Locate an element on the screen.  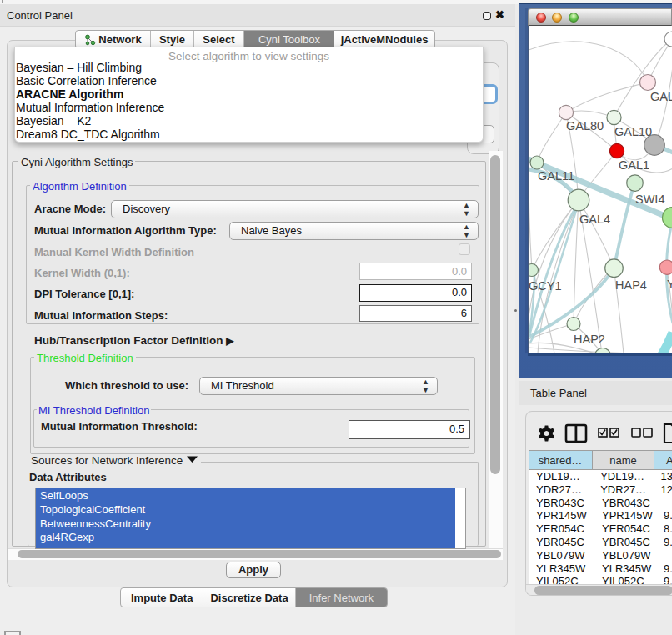
svg-text: GAL10 is located at coordinates (634, 132).